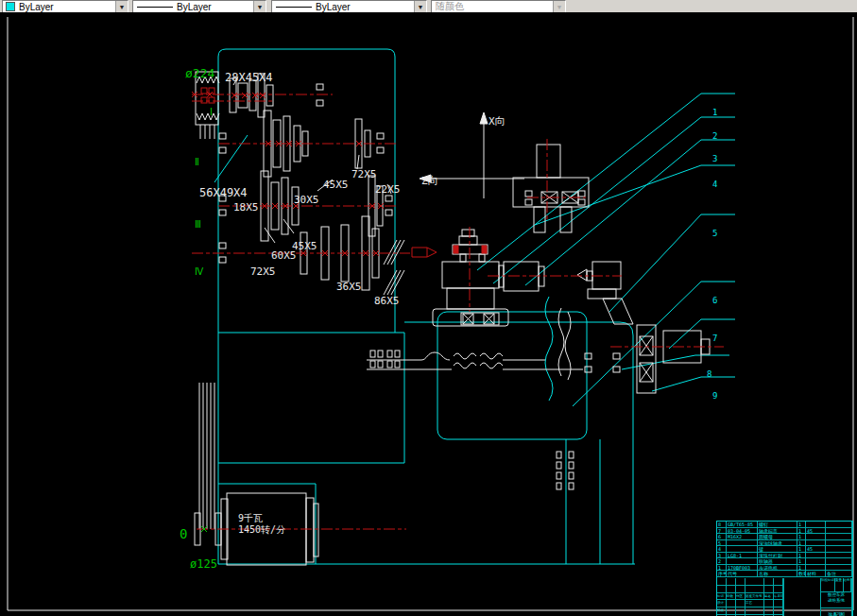 The height and width of the screenshot is (616, 857). Describe the element at coordinates (714, 185) in the screenshot. I see `callout-number-4: 4` at that location.